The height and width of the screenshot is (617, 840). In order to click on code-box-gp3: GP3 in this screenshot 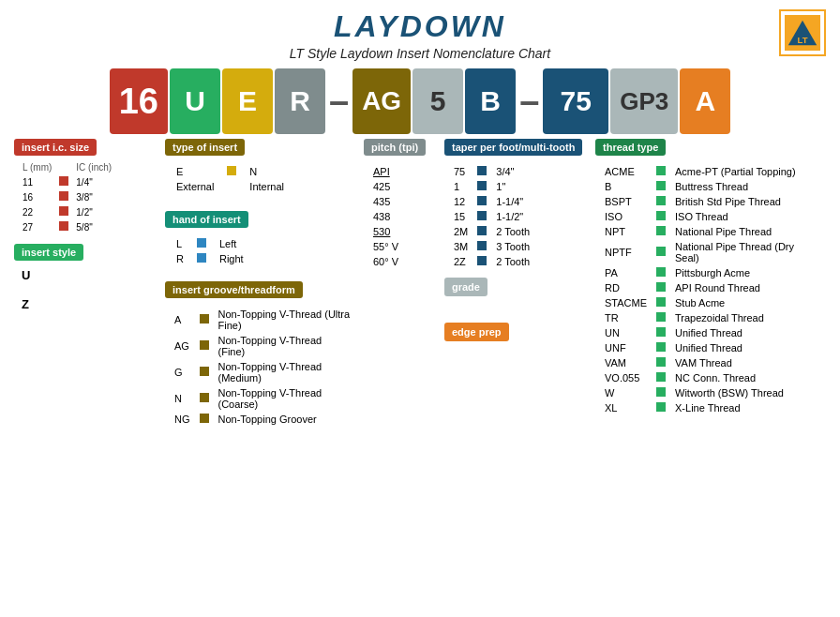, I will do `click(644, 101)`.